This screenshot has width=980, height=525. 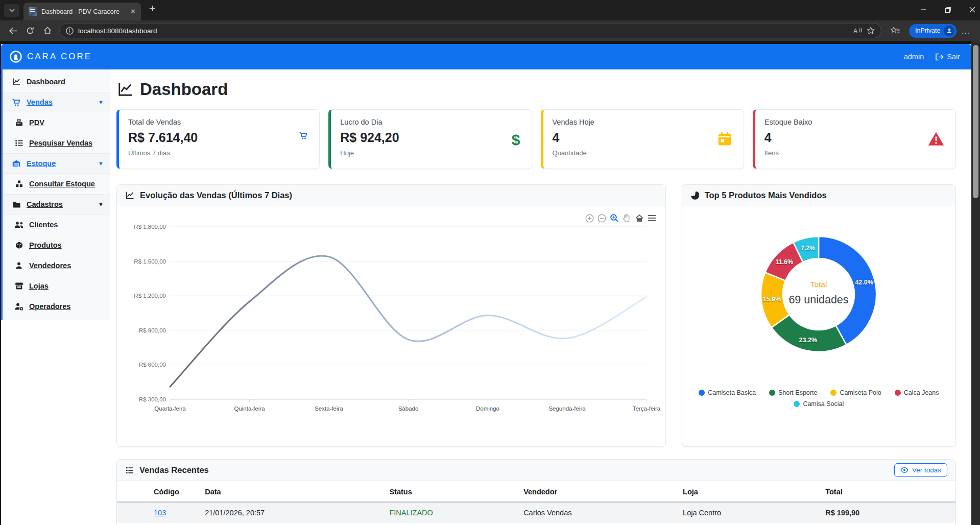 What do you see at coordinates (56, 123) in the screenshot?
I see `sidebar-item-pdv: PDV` at bounding box center [56, 123].